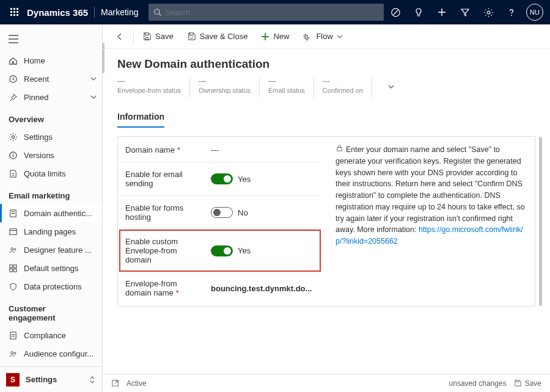  Describe the element at coordinates (222, 179) in the screenshot. I see `toggle-email-sending` at that location.